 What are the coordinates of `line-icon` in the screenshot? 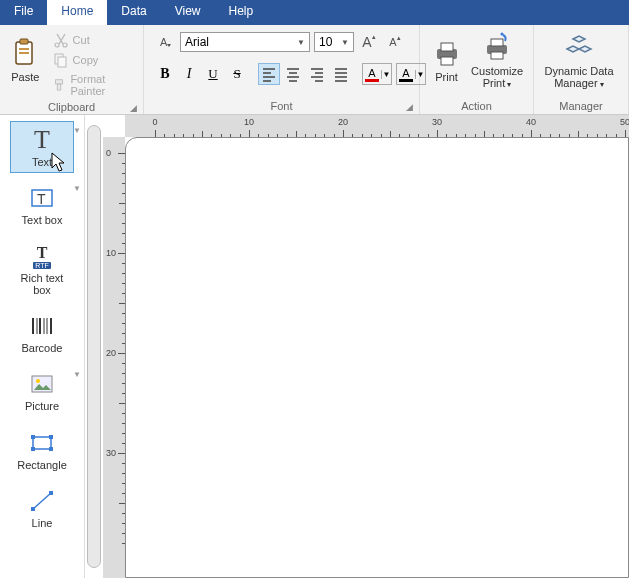 It's located at (42, 501).